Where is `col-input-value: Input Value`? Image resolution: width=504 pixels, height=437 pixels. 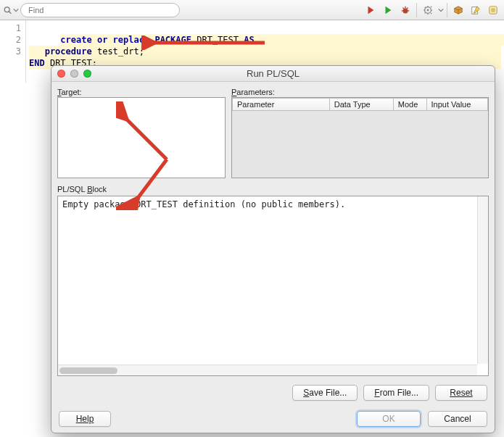 col-input-value: Input Value is located at coordinates (457, 104).